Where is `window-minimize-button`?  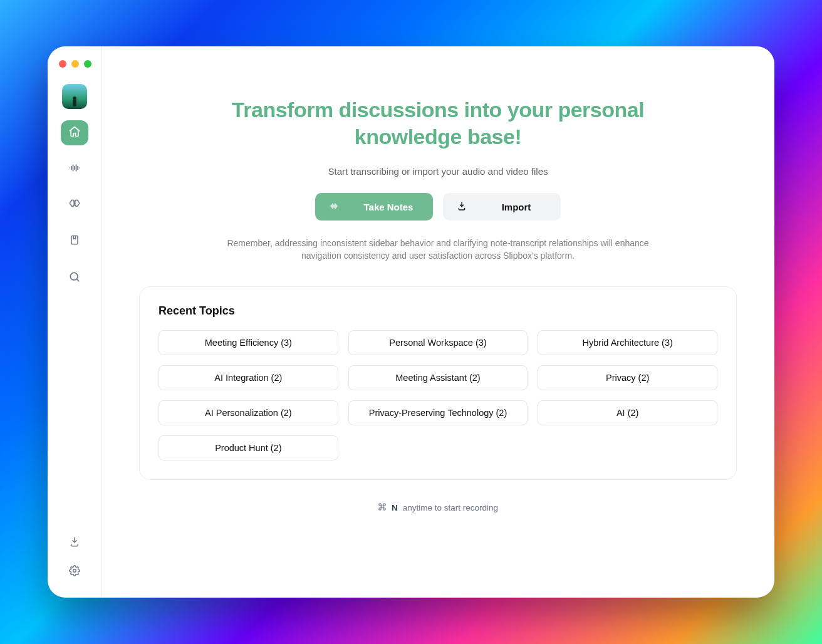
window-minimize-button is located at coordinates (75, 64).